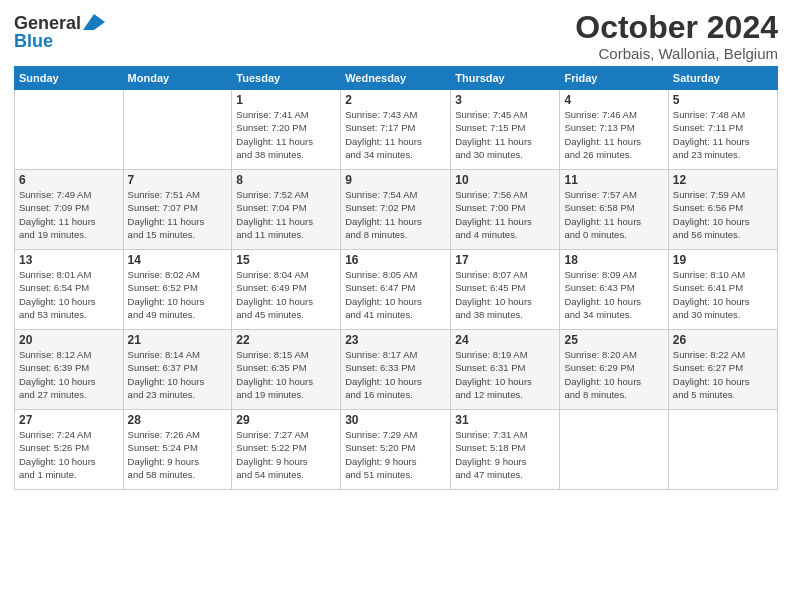 The image size is (792, 612). What do you see at coordinates (396, 370) in the screenshot?
I see `calendar-cell: 23Sunrise: 8:17 AM Sunset: 6:33 PM Dayli…` at bounding box center [396, 370].